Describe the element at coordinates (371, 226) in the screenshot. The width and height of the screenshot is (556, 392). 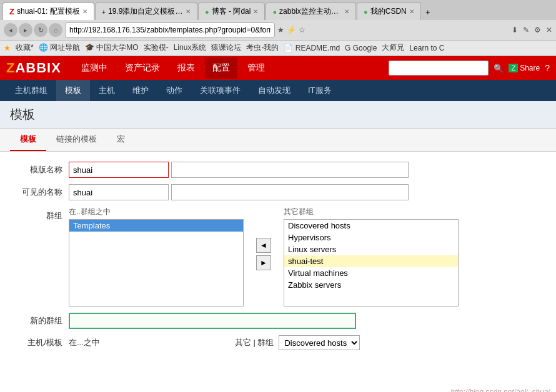
I see `other-group-discovered: Discovered hosts` at that location.